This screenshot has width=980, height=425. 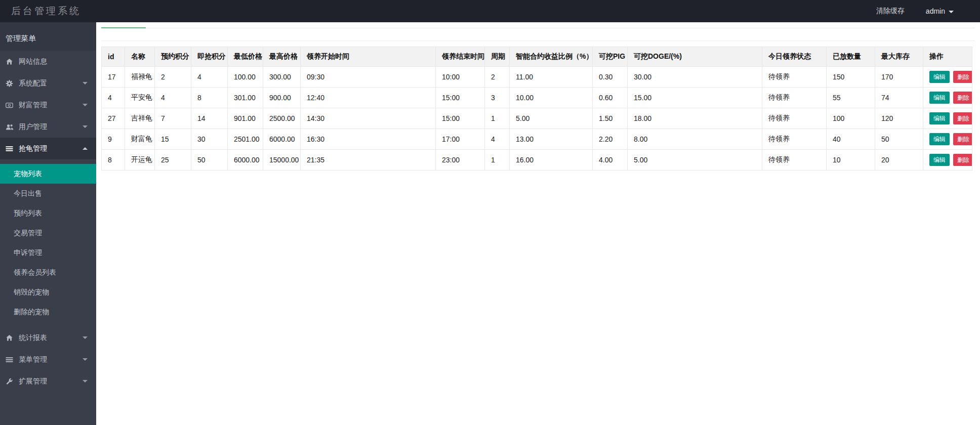 What do you see at coordinates (551, 77) in the screenshot?
I see `cell-contract-yield-percent-day: 11.00` at bounding box center [551, 77].